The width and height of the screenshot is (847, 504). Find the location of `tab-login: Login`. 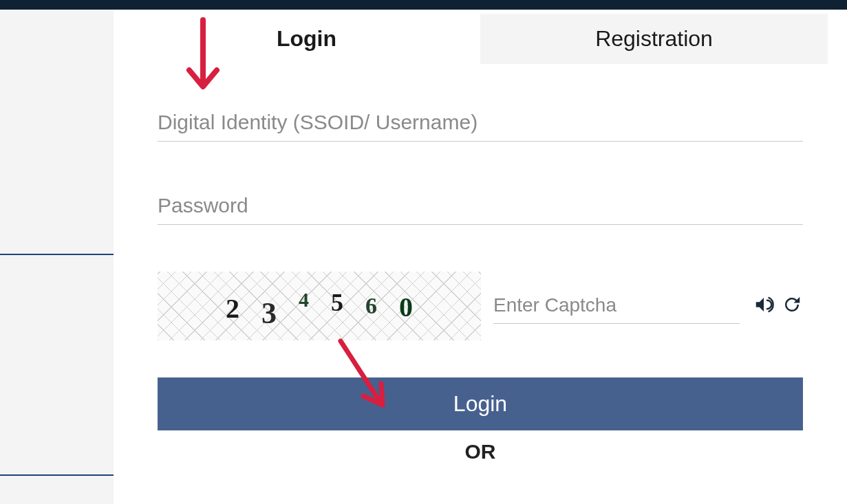

tab-login: Login is located at coordinates (307, 39).